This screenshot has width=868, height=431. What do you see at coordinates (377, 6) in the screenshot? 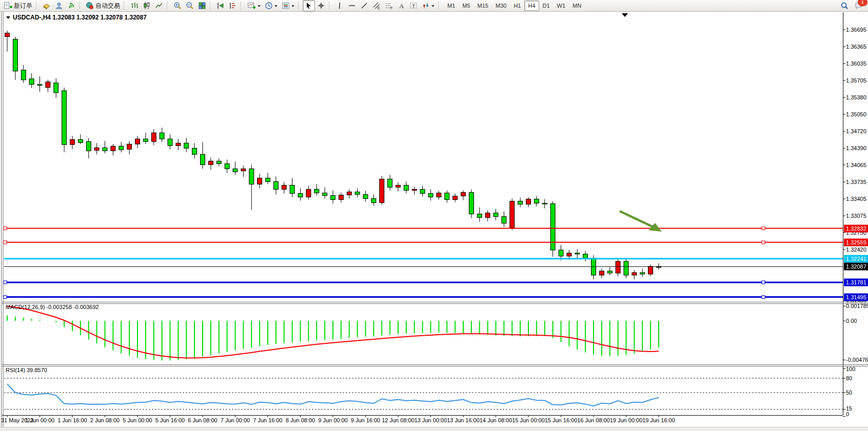
I see `channel-button: E` at bounding box center [377, 6].